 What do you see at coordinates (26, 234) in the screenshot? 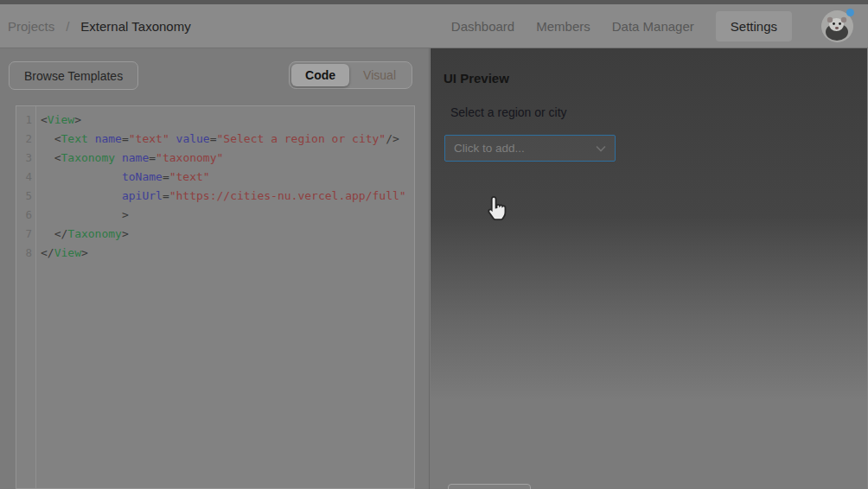
I see `line-number: 7` at bounding box center [26, 234].